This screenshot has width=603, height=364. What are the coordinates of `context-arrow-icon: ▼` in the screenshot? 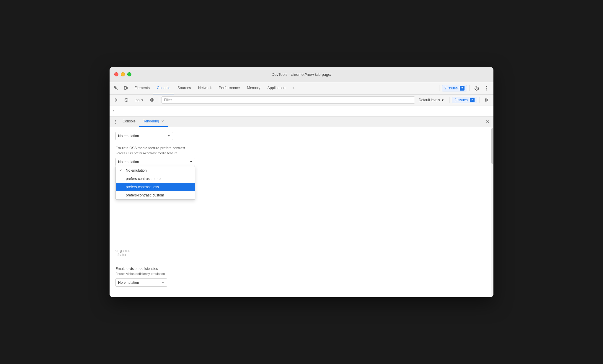 It's located at (142, 100).